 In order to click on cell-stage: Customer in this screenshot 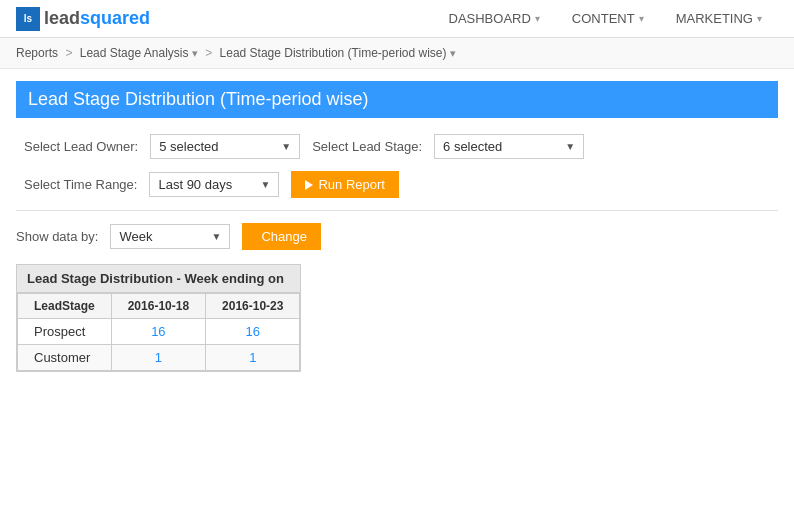, I will do `click(65, 358)`.